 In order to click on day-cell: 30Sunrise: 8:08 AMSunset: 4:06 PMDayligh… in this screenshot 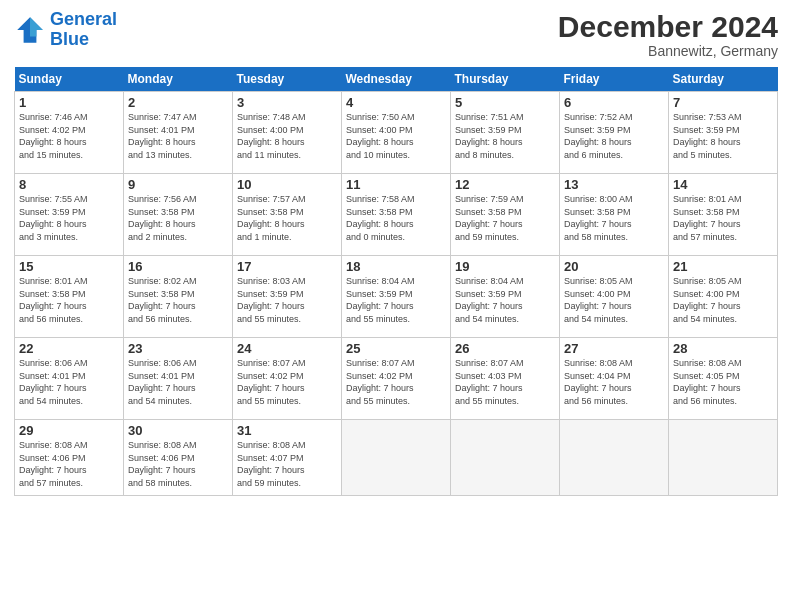, I will do `click(178, 458)`.